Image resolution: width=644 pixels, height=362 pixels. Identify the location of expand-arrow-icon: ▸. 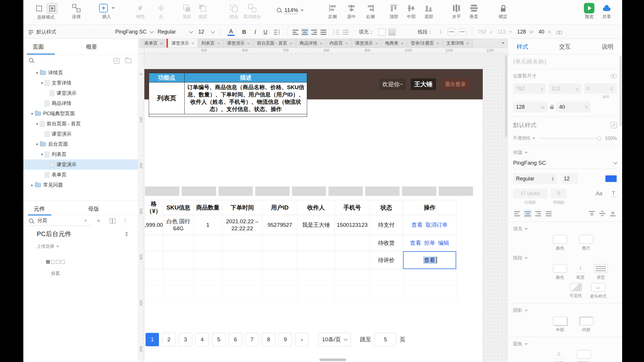
(32, 185).